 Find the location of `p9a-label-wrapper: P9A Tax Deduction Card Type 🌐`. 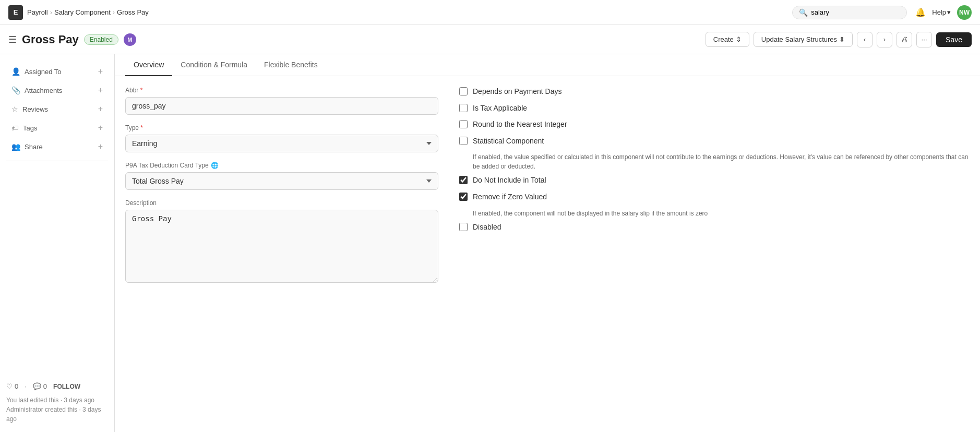

p9a-label-wrapper: P9A Tax Deduction Card Type 🌐 is located at coordinates (282, 165).